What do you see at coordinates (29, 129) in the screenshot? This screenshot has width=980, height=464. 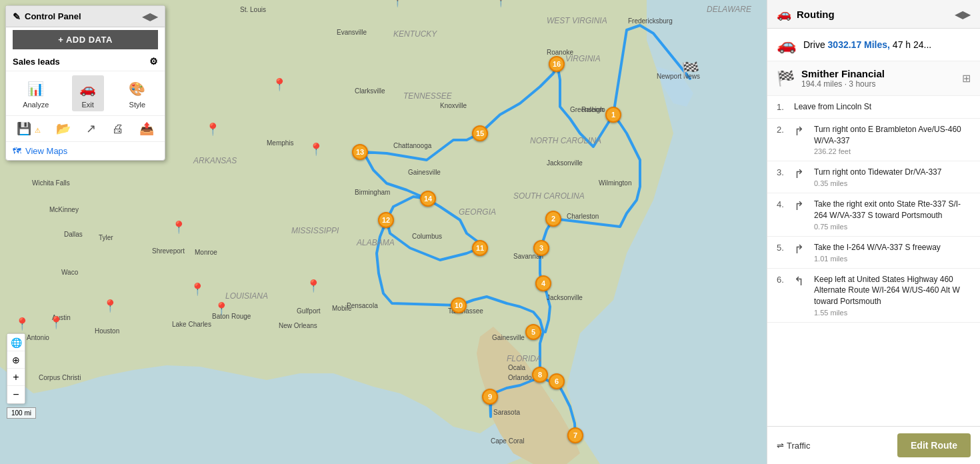 I see `save-button: 💾 ⚠` at bounding box center [29, 129].